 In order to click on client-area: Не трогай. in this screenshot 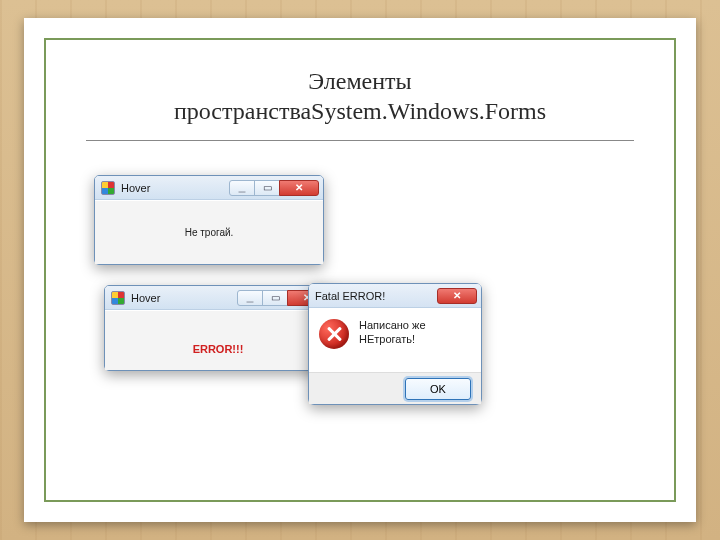, I will do `click(209, 232)`.